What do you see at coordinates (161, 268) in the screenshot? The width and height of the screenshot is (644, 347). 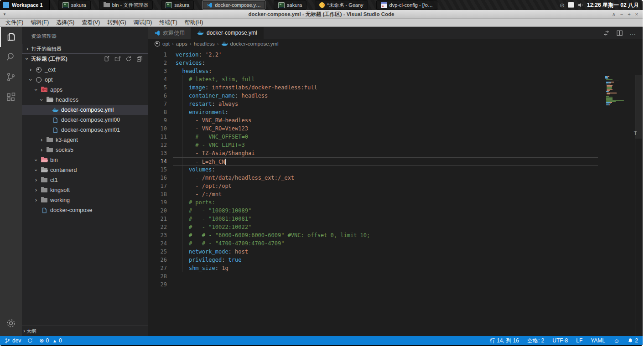 I see `line-number: 27` at bounding box center [161, 268].